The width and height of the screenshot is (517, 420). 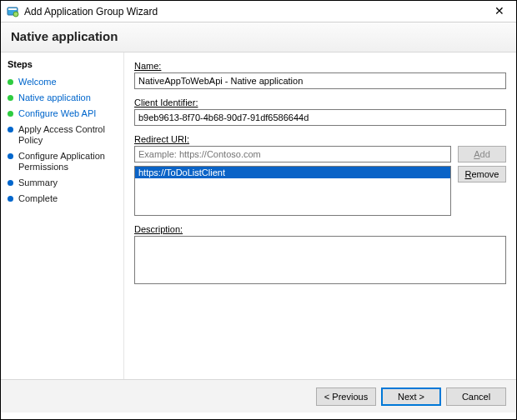 I want to click on step-summary: Summary, so click(x=63, y=183).